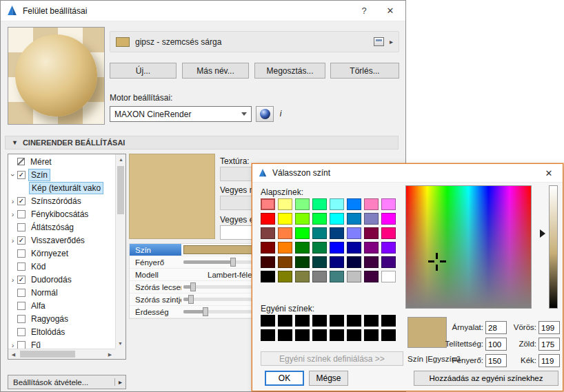 The image size is (564, 392). What do you see at coordinates (62, 318) in the screenshot?
I see `tree-item-ragyogas: Ragyogás` at bounding box center [62, 318].